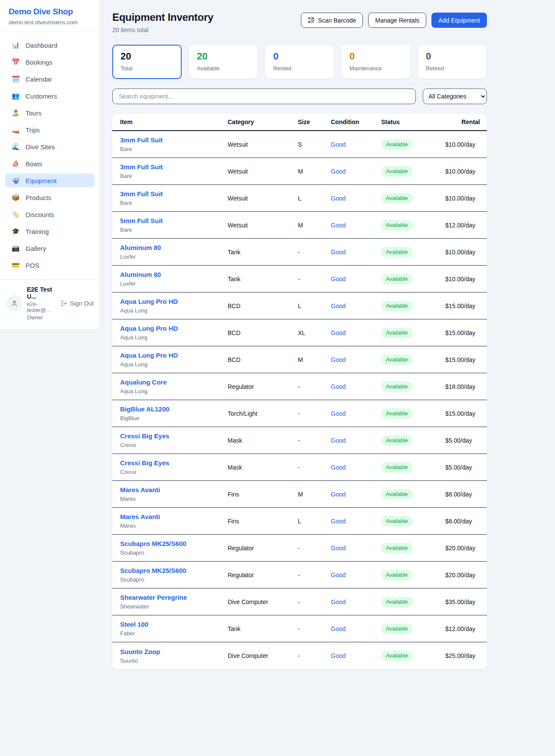  What do you see at coordinates (50, 96) in the screenshot?
I see `sidebar-item-customers: 👥 Customers` at bounding box center [50, 96].